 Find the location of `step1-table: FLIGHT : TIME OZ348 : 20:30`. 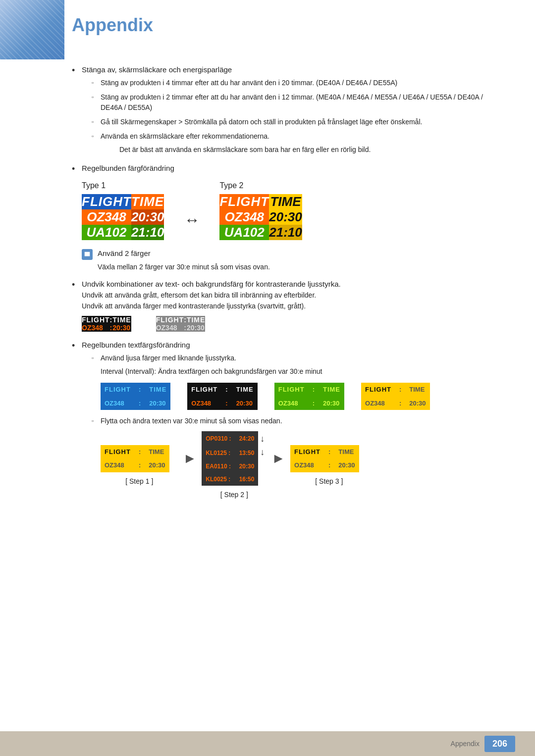

step1-table: FLIGHT : TIME OZ348 : 20:30 is located at coordinates (135, 458).